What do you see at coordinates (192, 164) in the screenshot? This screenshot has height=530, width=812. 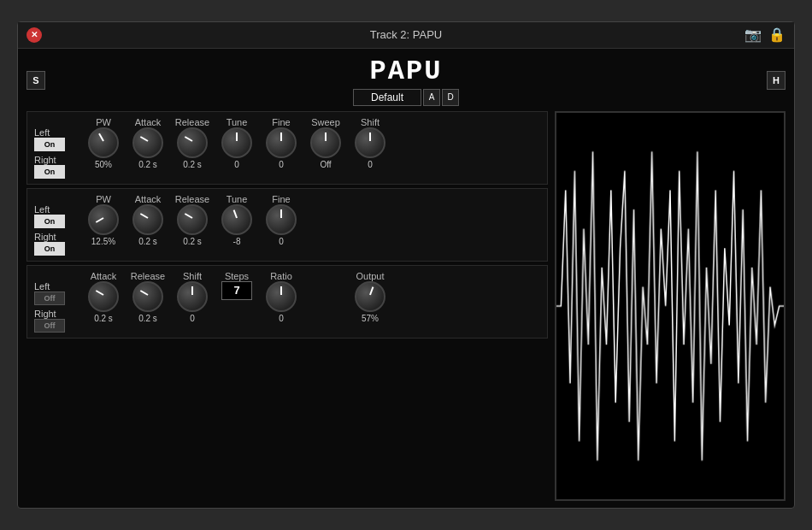 I see `release-value-1: 0.2 s` at bounding box center [192, 164].